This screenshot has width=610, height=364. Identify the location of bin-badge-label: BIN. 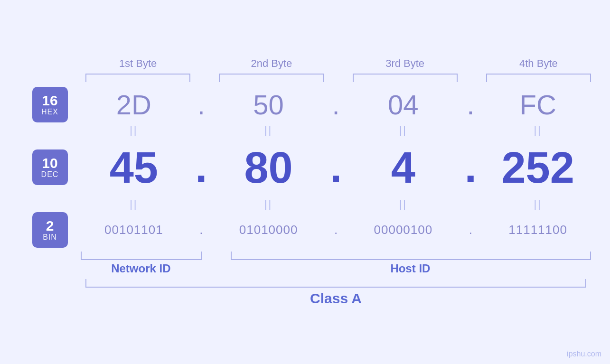
(50, 237).